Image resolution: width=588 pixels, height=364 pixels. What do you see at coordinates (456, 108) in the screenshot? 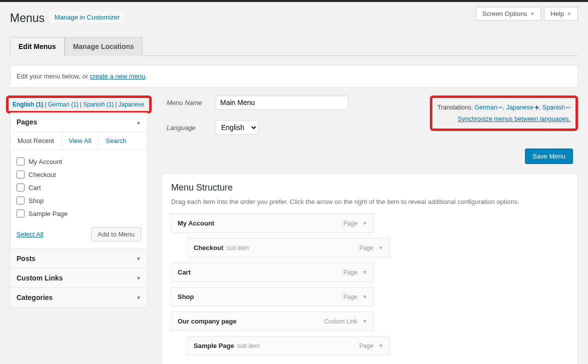
I see `translations-label: Translations:` at bounding box center [456, 108].